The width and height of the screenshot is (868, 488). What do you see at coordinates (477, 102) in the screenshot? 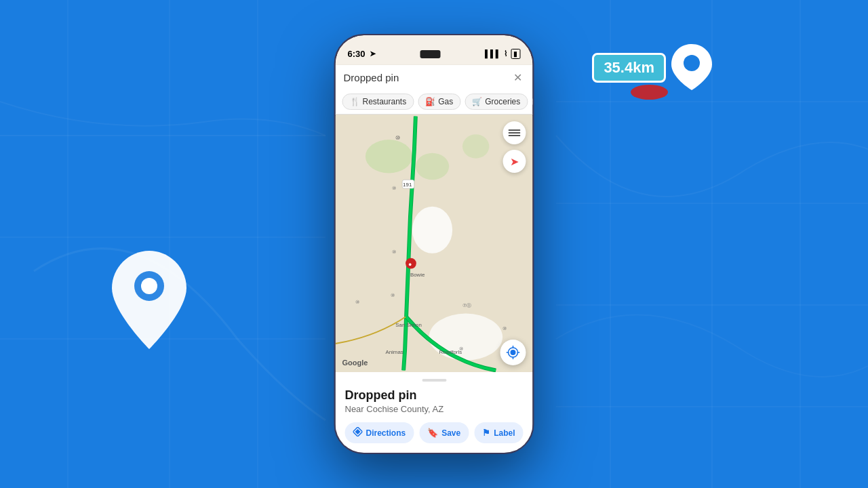
I see `groceries-icon: 🛒` at bounding box center [477, 102].